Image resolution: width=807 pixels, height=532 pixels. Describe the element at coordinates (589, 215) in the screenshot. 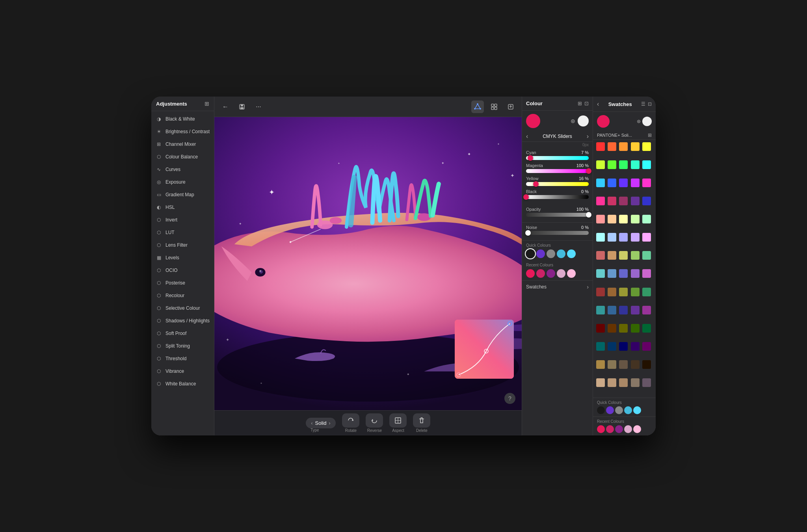

I see `opacity-thumb` at that location.